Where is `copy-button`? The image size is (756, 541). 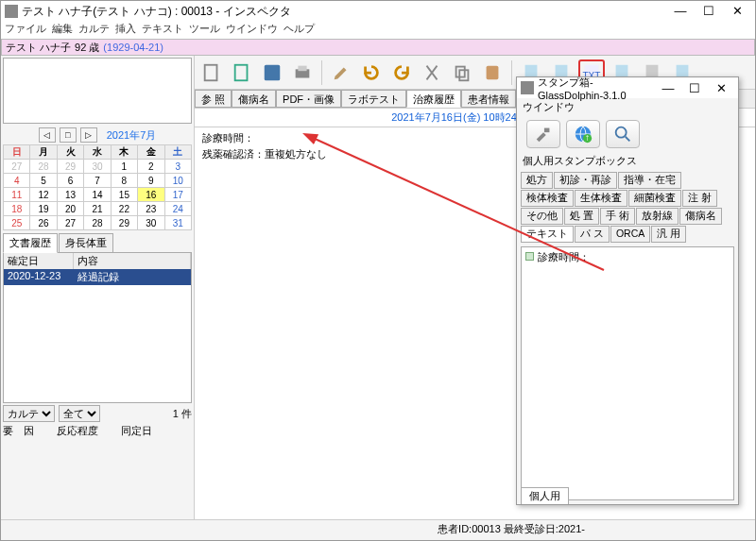 copy-button is located at coordinates (462, 73).